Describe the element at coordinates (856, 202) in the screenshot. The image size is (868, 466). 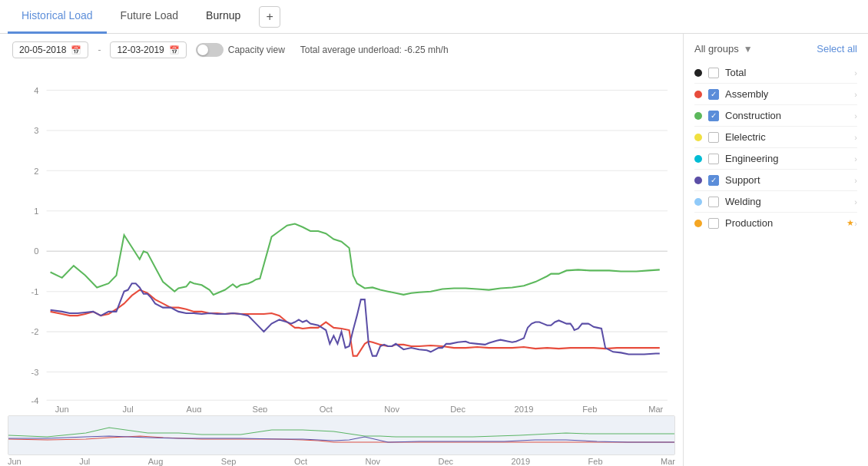
I see `welding-chevron: ›` at that location.